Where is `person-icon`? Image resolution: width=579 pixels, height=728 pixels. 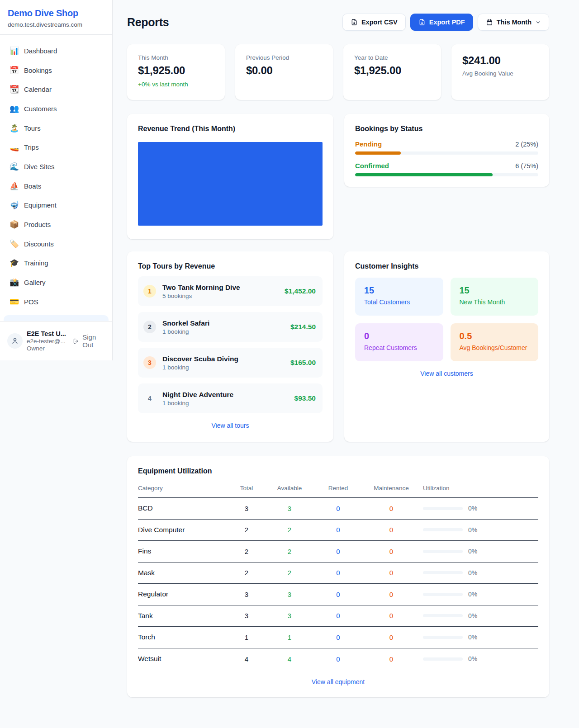 person-icon is located at coordinates (15, 341).